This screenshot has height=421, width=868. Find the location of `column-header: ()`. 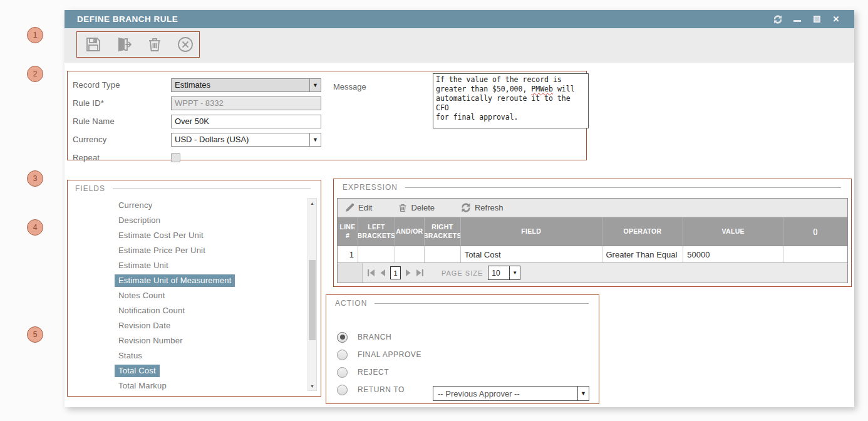

column-header: () is located at coordinates (815, 232).